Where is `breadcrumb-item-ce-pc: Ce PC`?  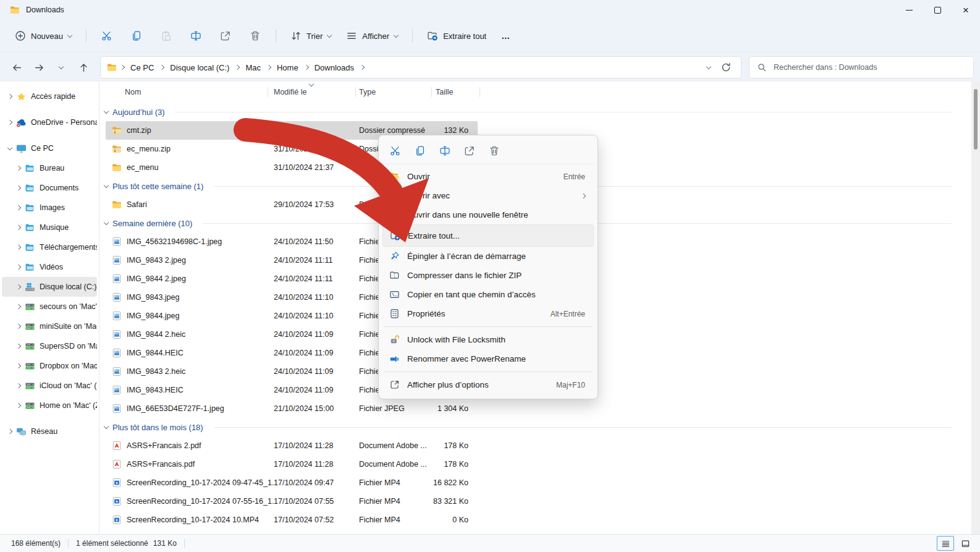 breadcrumb-item-ce-pc: Ce PC is located at coordinates (142, 68).